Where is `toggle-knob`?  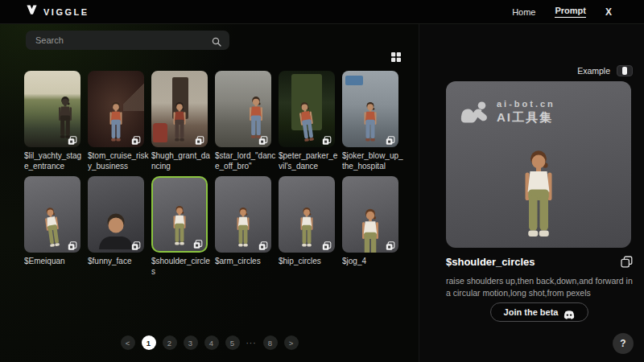 toggle-knob is located at coordinates (625, 71).